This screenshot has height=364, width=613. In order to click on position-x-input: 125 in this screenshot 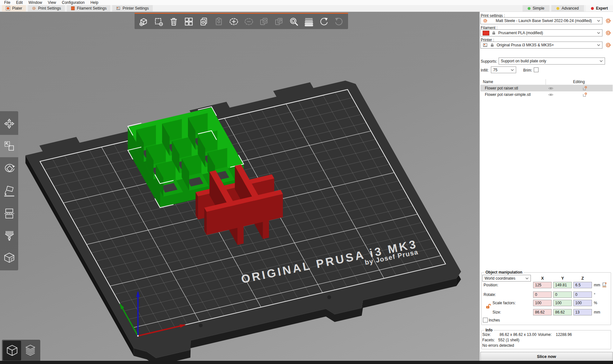, I will do `click(542, 285)`.